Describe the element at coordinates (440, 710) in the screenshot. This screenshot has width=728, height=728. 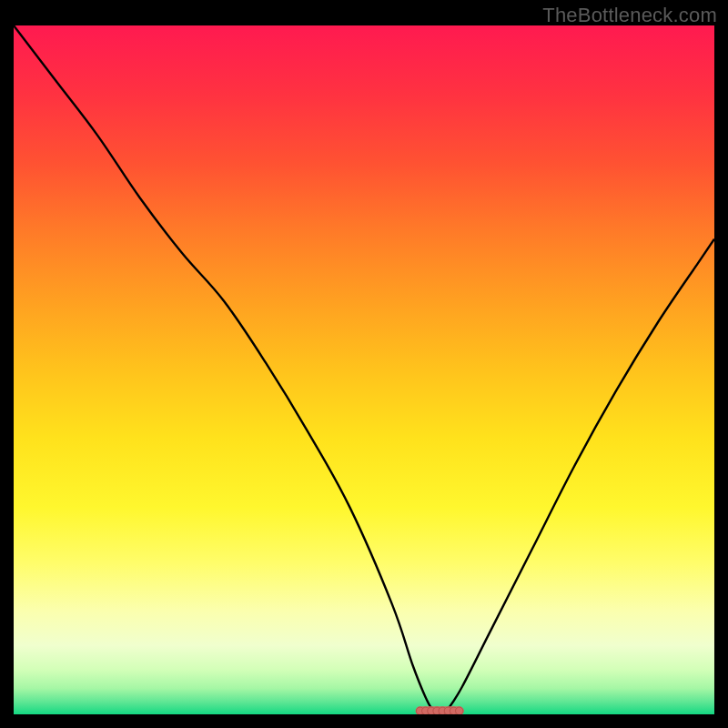
I see `target-range-markers` at that location.